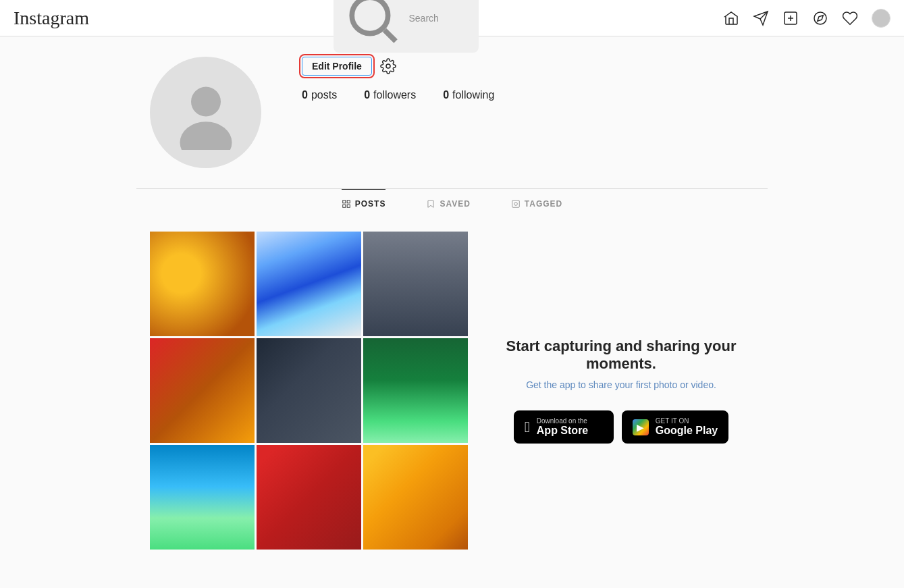 The height and width of the screenshot is (588, 904). I want to click on tab-saved: SAVED, so click(448, 204).